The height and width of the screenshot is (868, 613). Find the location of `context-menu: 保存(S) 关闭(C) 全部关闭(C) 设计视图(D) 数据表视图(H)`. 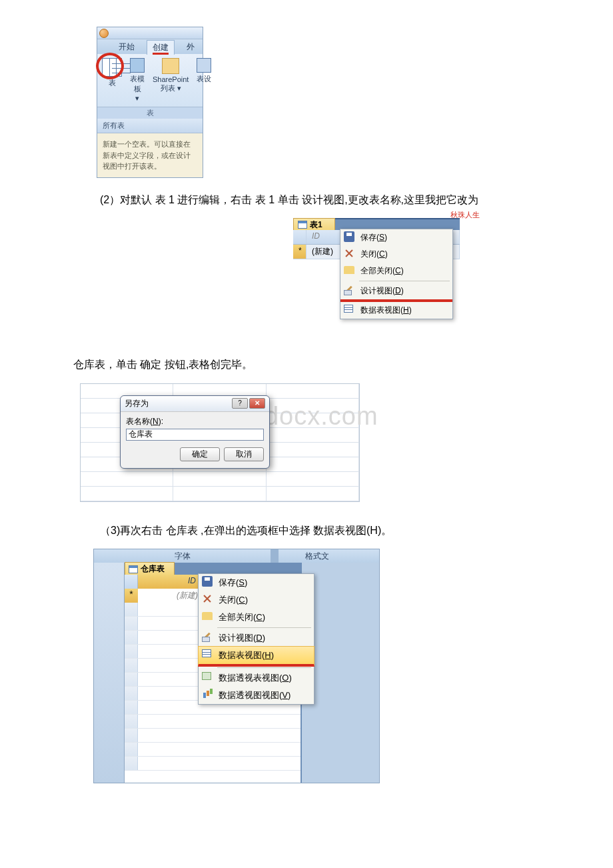

context-menu: 保存(S) 关闭(C) 全部关闭(C) 设计视图(D) 数据表视图(H) is located at coordinates (396, 274).